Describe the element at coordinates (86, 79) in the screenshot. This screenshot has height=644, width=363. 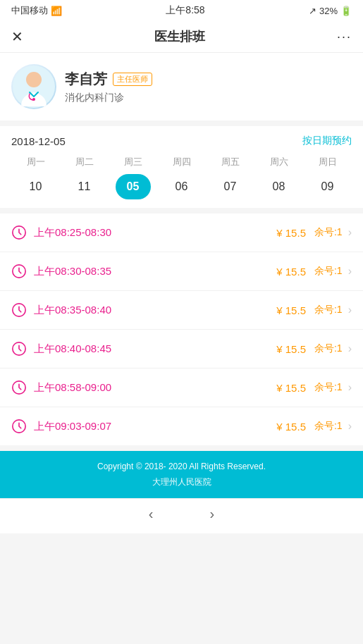
I see `doctor-name: 李自芳` at that location.